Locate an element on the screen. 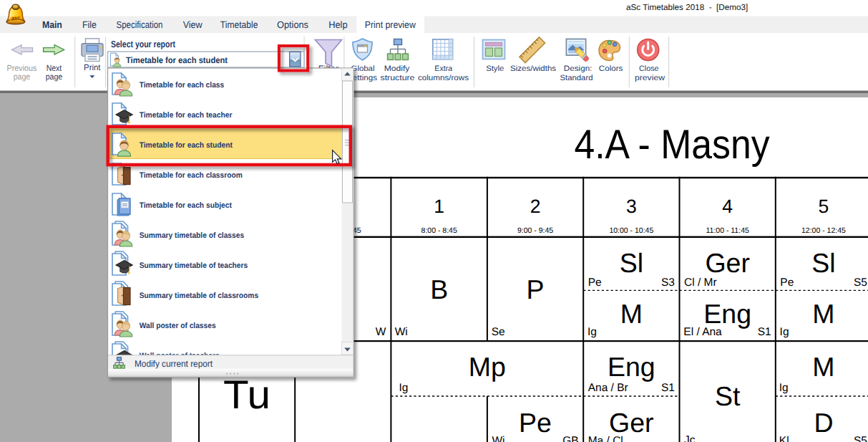 Image resolution: width=868 pixels, height=442 pixels. svg-text: 3 is located at coordinates (631, 206).